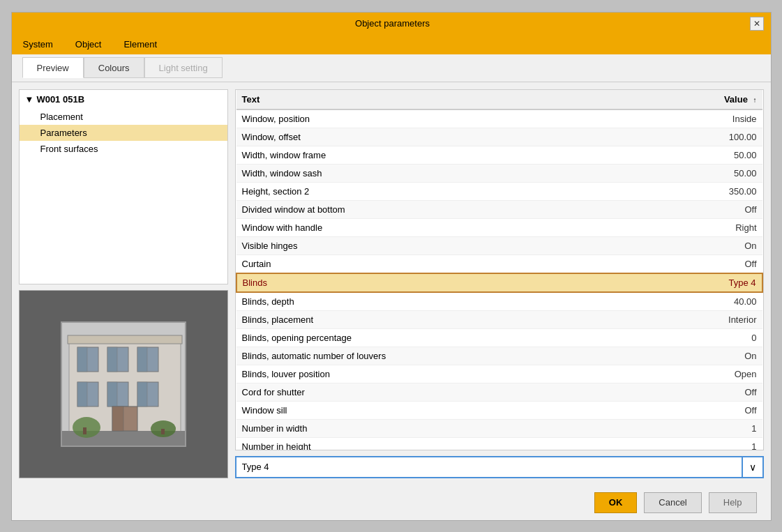 The width and height of the screenshot is (782, 532). Describe the element at coordinates (442, 392) in the screenshot. I see `param-text-cell: Cord for shutter` at that location.